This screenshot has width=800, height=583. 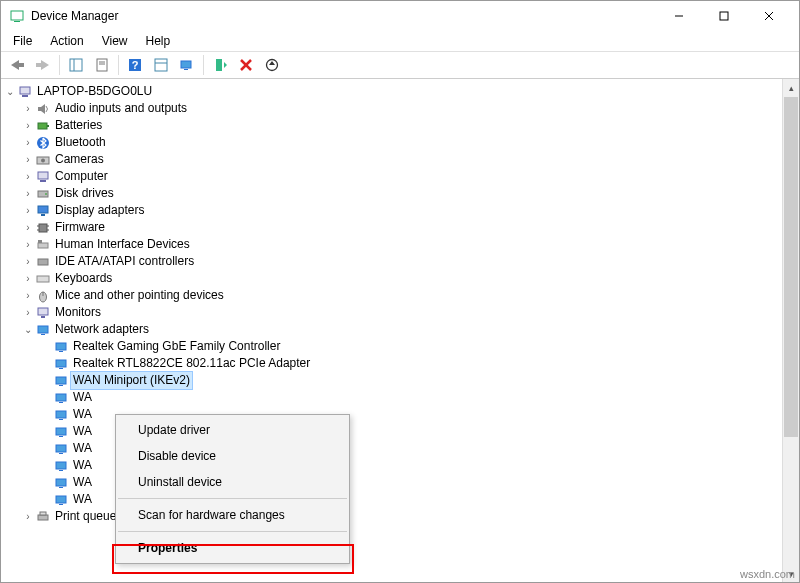 I want to click on tree-category: ›Bluetooth, so click(x=392, y=142).